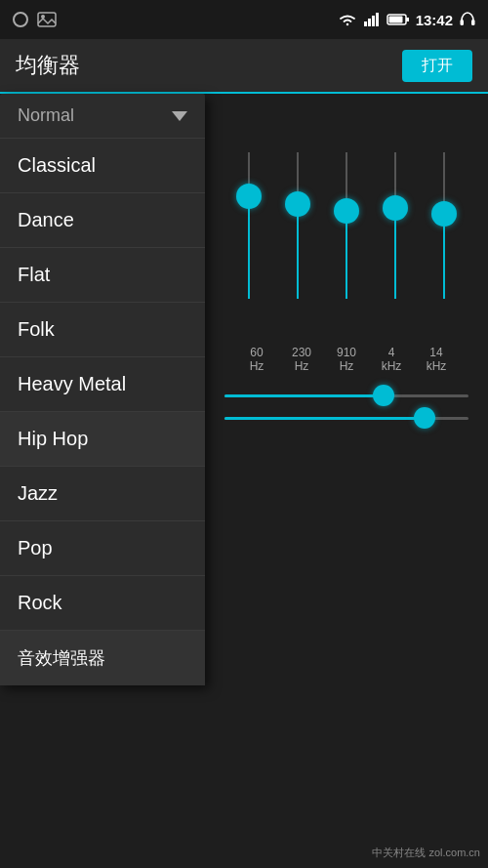 The width and height of the screenshot is (488, 868). I want to click on dropdown-item-heavy-metal: Heavy Metal, so click(102, 385).